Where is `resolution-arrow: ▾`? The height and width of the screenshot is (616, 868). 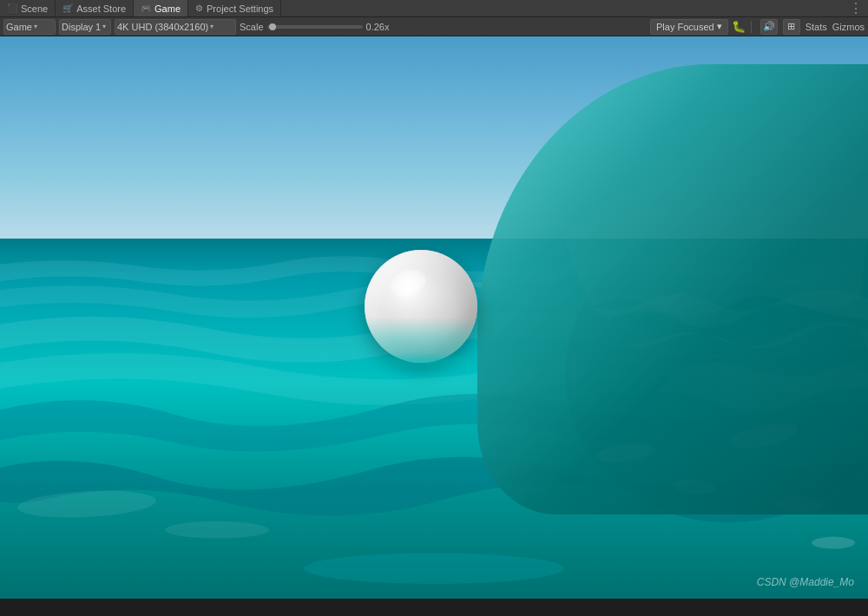
resolution-arrow: ▾ is located at coordinates (212, 26).